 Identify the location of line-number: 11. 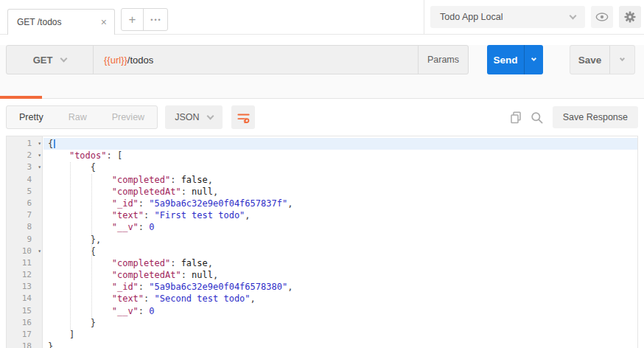
(24, 263).